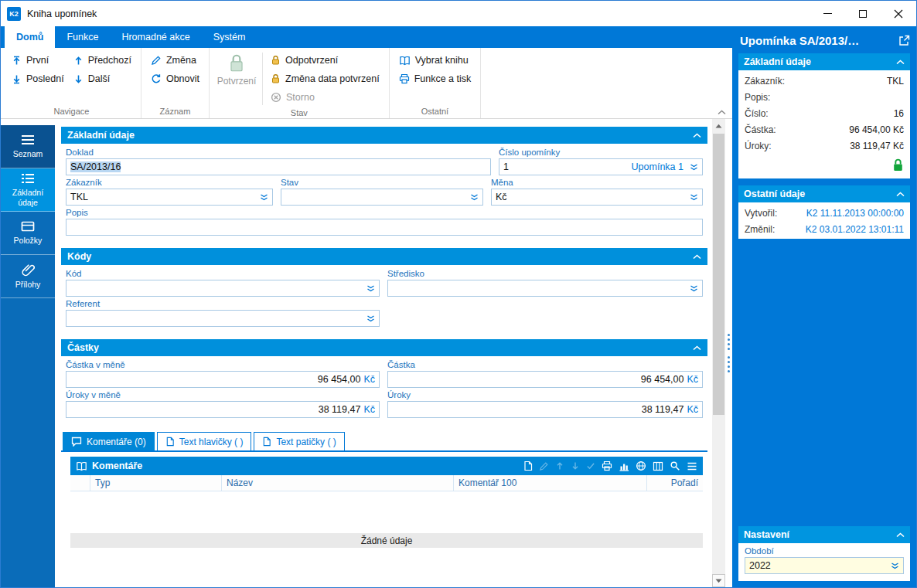 The height and width of the screenshot is (588, 917). I want to click on sidebar-item-prilohy: Přílohy, so click(28, 277).